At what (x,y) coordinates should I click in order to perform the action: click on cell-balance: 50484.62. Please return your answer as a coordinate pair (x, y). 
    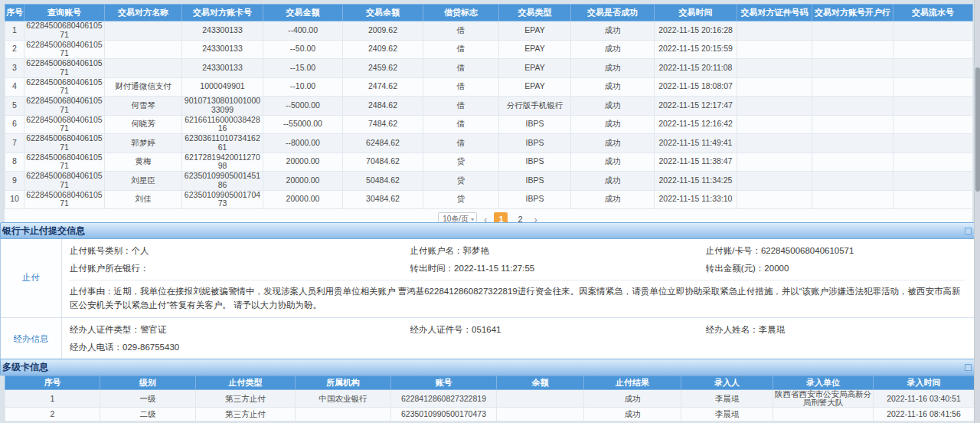
    Looking at the image, I should click on (383, 181).